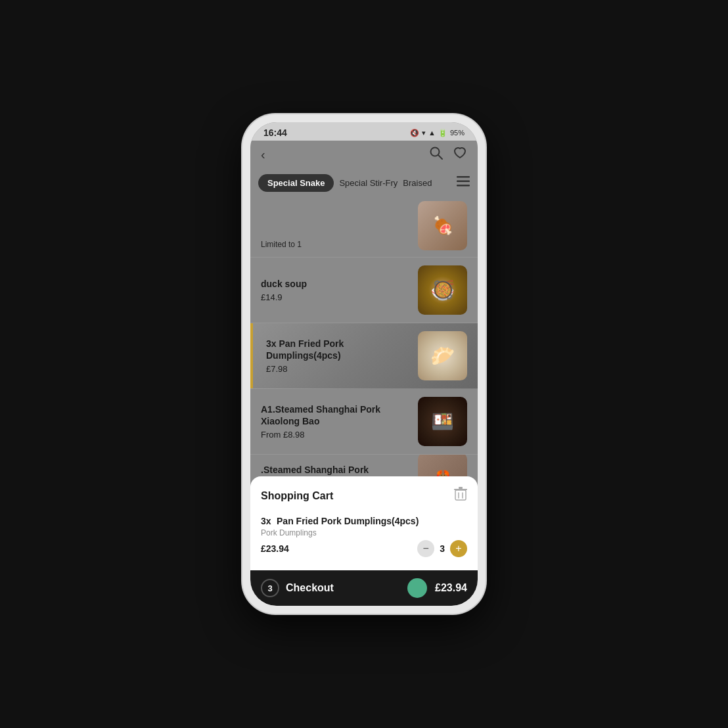 This screenshot has height=728, width=728. What do you see at coordinates (335, 435) in the screenshot?
I see `item-price: From £8.98` at bounding box center [335, 435].